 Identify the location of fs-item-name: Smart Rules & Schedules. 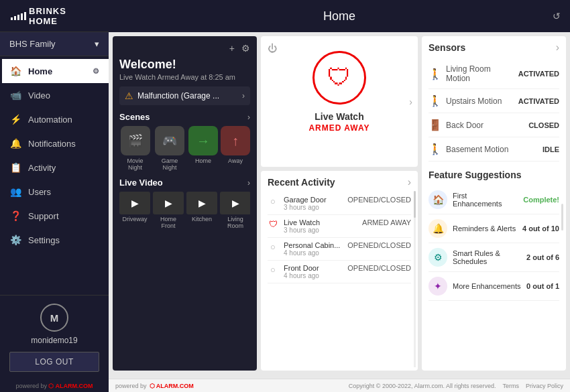
(487, 257).